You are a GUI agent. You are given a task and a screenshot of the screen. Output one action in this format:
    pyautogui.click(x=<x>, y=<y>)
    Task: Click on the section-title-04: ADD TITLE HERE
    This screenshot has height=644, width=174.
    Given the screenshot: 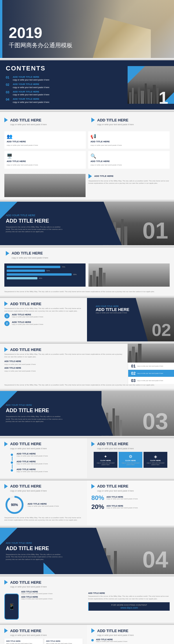 What is the action you would take?
    pyautogui.click(x=35, y=548)
    